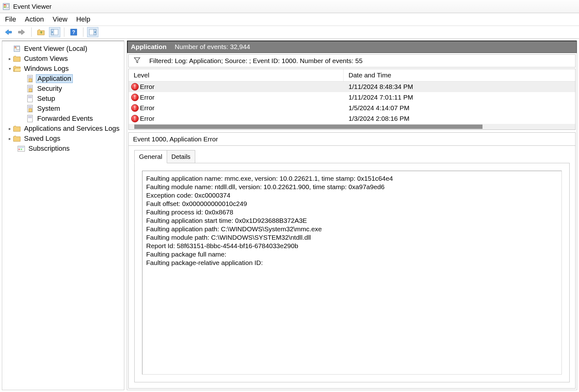  I want to click on list-header-bar: Application Number of events: 32,944, so click(352, 47).